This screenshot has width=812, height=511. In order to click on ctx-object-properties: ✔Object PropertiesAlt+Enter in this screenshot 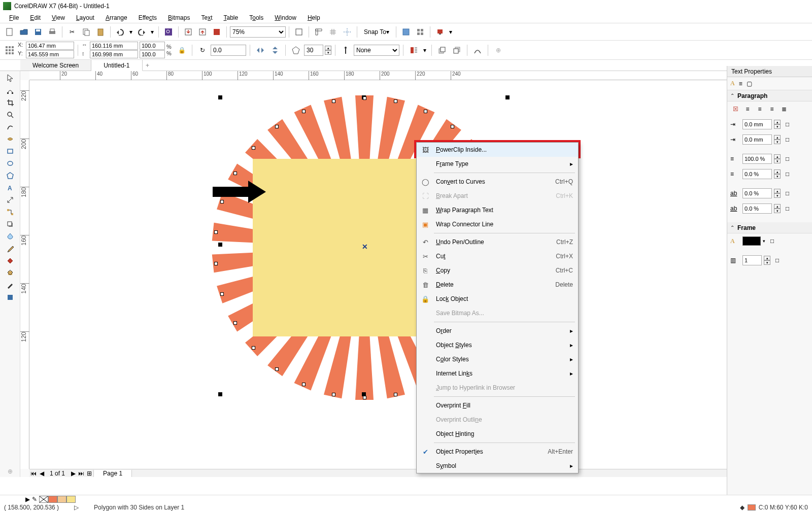, I will do `click(497, 452)`.